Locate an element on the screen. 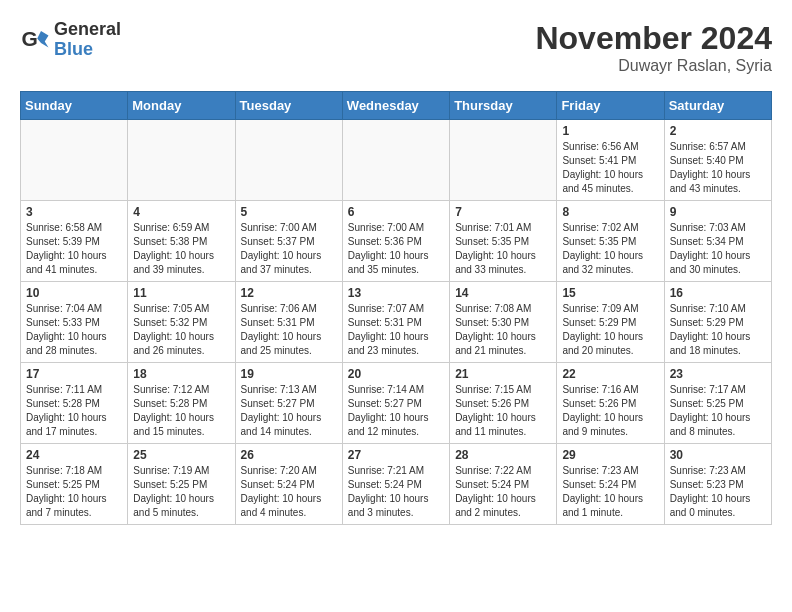 Image resolution: width=792 pixels, height=612 pixels. day-number: 15 is located at coordinates (610, 293).